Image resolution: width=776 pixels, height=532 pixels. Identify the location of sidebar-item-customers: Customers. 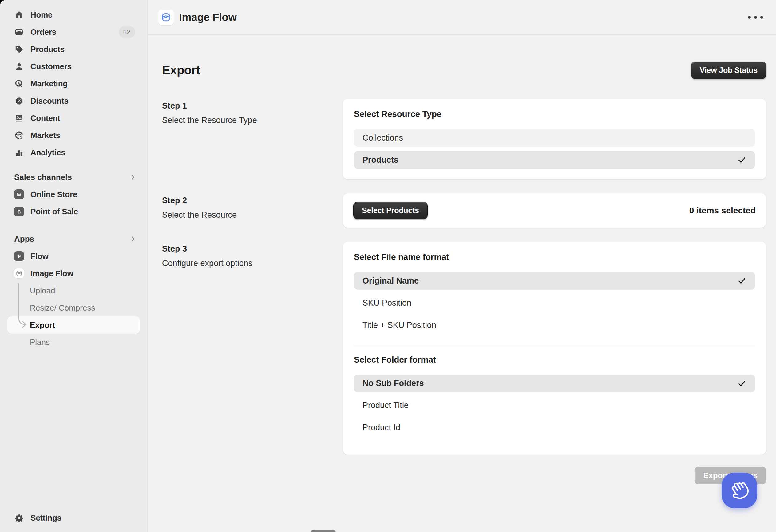
(73, 66).